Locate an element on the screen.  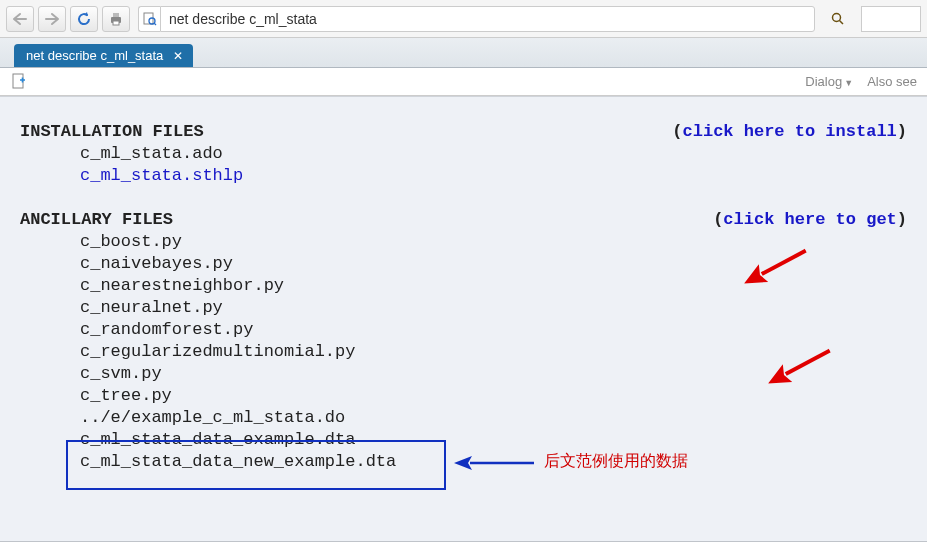
section-installation-title: INSTALLATION FILES is located at coordinates (112, 132).